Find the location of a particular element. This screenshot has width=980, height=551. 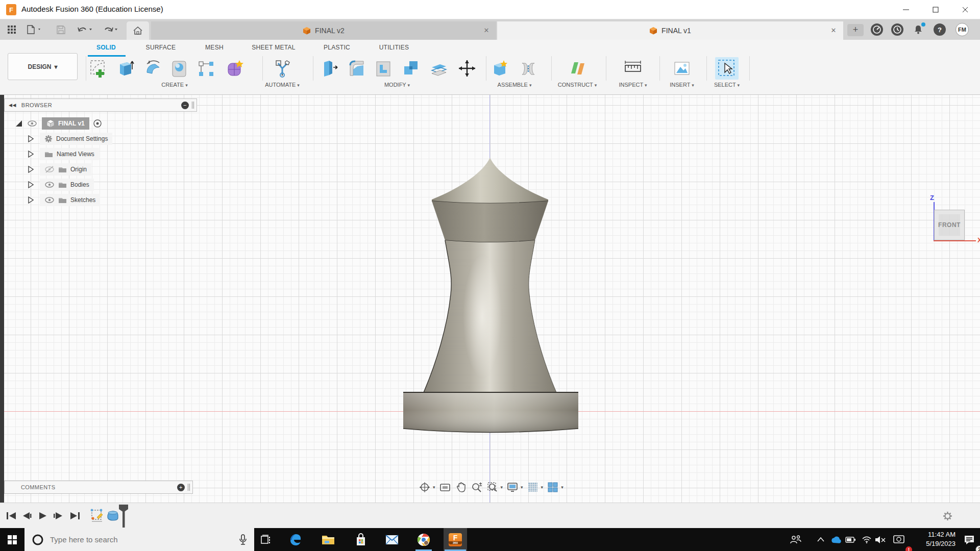

pan-icon is located at coordinates (461, 487).